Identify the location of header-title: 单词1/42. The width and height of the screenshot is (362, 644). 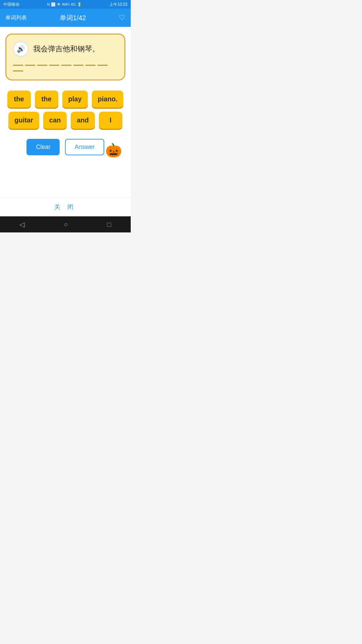
(73, 18).